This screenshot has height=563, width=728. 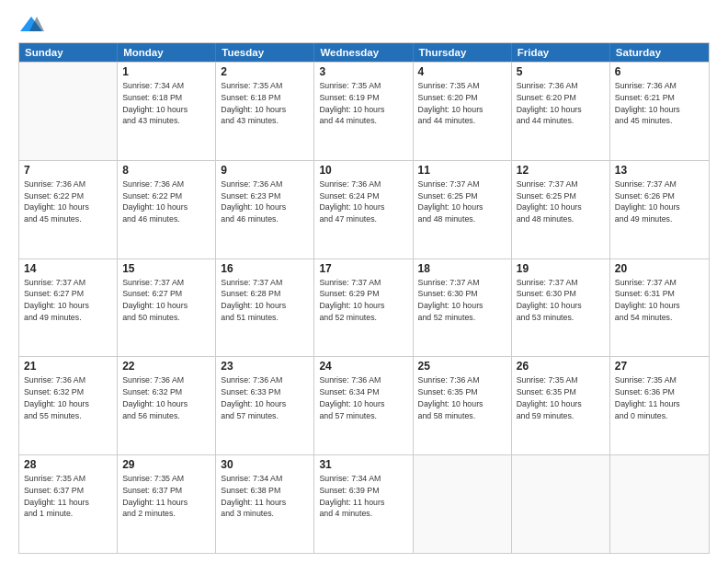 What do you see at coordinates (265, 170) in the screenshot?
I see `day-number: 9` at bounding box center [265, 170].